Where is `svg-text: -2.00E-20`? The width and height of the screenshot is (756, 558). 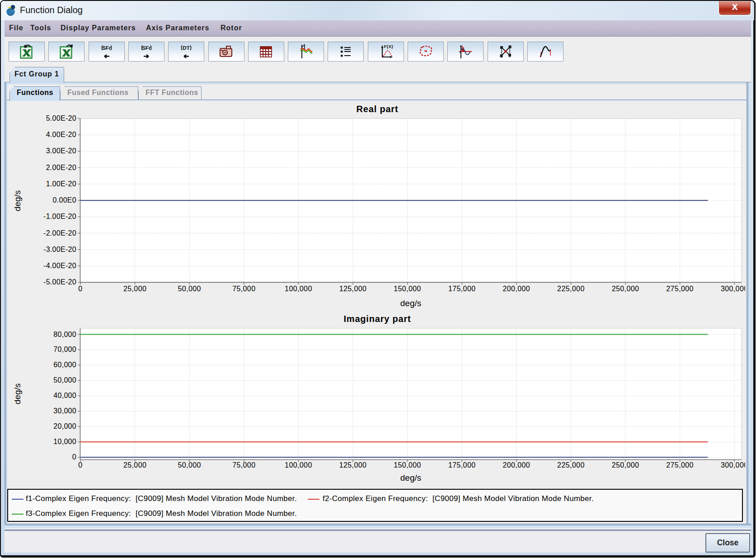 svg-text: -2.00E-20 is located at coordinates (60, 233).